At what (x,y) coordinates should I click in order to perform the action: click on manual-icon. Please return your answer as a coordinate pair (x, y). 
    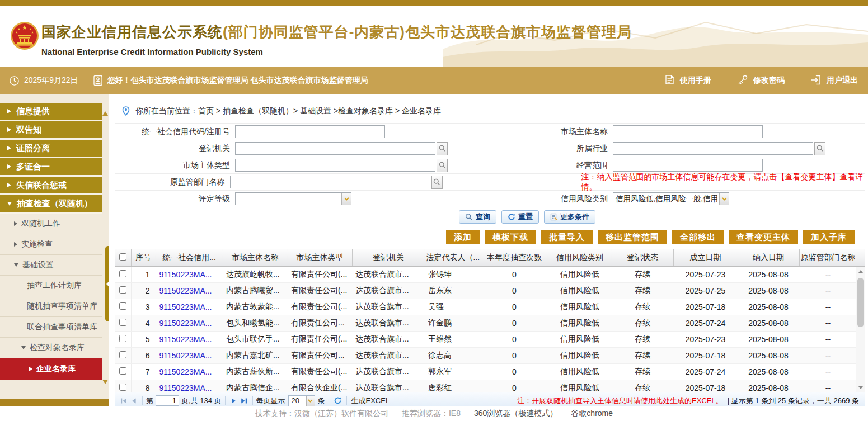
    Looking at the image, I should click on (669, 81).